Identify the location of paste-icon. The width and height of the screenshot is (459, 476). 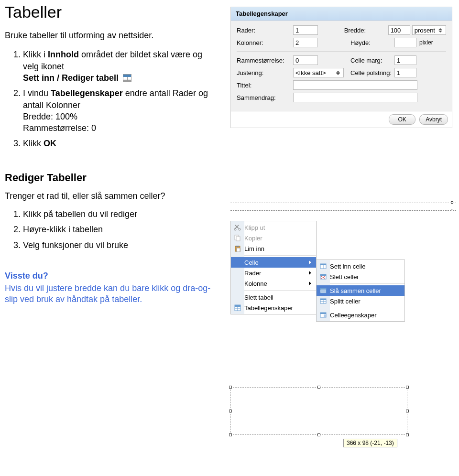
(238, 249).